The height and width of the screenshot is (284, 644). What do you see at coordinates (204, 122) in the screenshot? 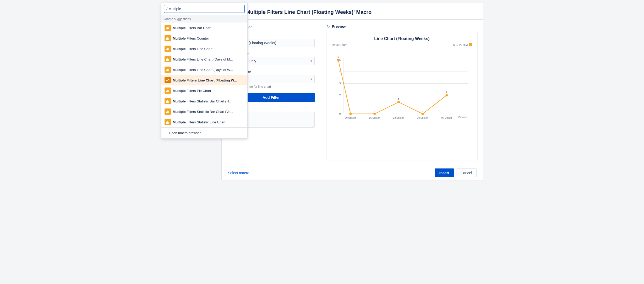
I see `macro-item-statistic-line: Multiple Filters Statistic Line Chart` at bounding box center [204, 122].